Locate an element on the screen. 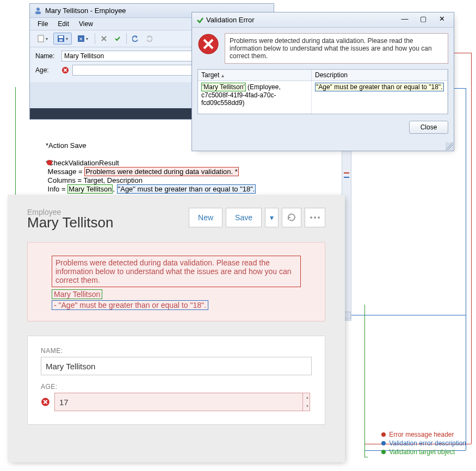 The height and width of the screenshot is (471, 476). redo-icon is located at coordinates (149, 39).